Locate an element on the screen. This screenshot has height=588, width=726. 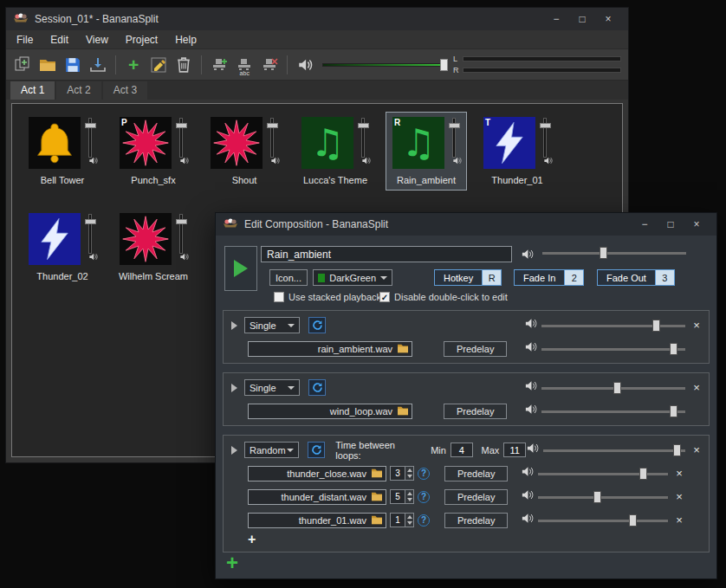
weight-value: 5 is located at coordinates (398, 497).